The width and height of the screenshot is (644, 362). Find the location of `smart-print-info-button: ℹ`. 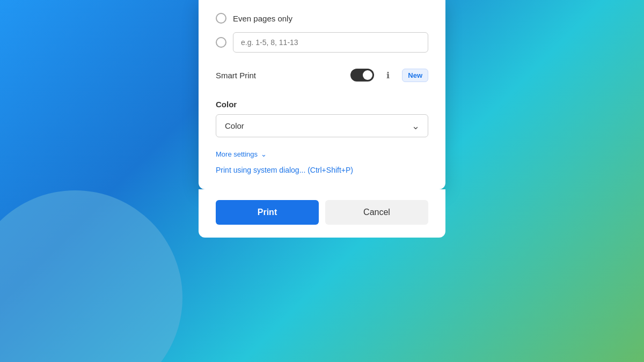

smart-print-info-button: ℹ is located at coordinates (388, 75).